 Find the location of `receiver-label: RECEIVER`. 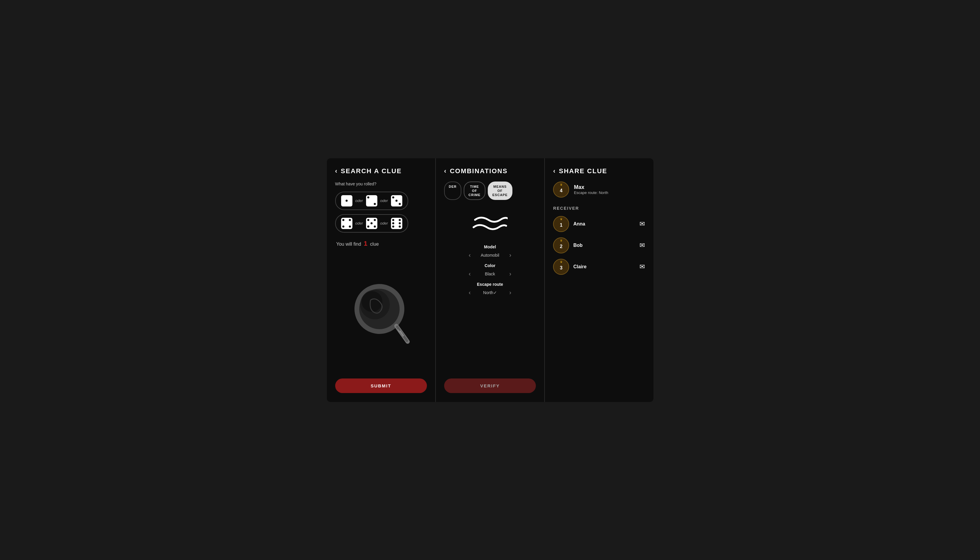

receiver-label: RECEIVER is located at coordinates (599, 208).